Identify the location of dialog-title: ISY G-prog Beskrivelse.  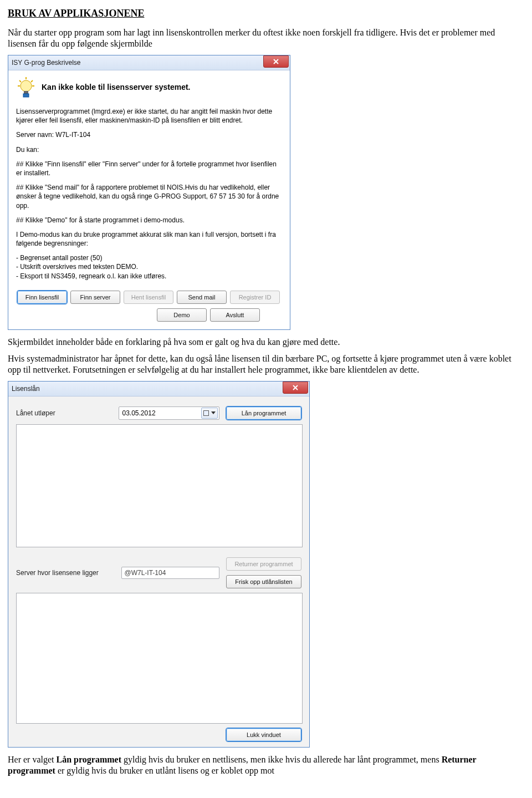
(47, 63).